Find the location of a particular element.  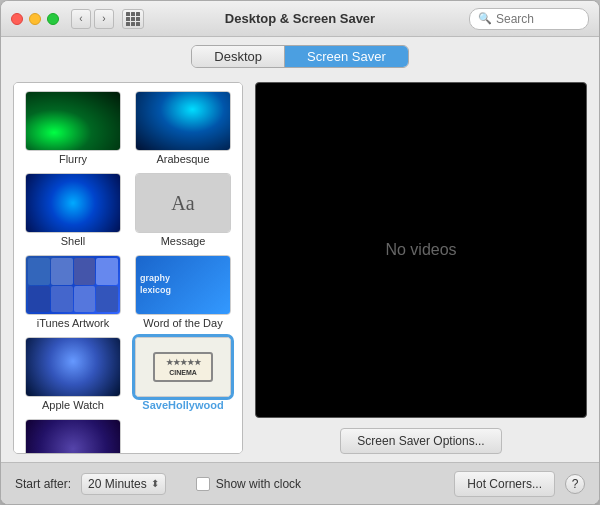

show-clock-checkbox is located at coordinates (203, 484).